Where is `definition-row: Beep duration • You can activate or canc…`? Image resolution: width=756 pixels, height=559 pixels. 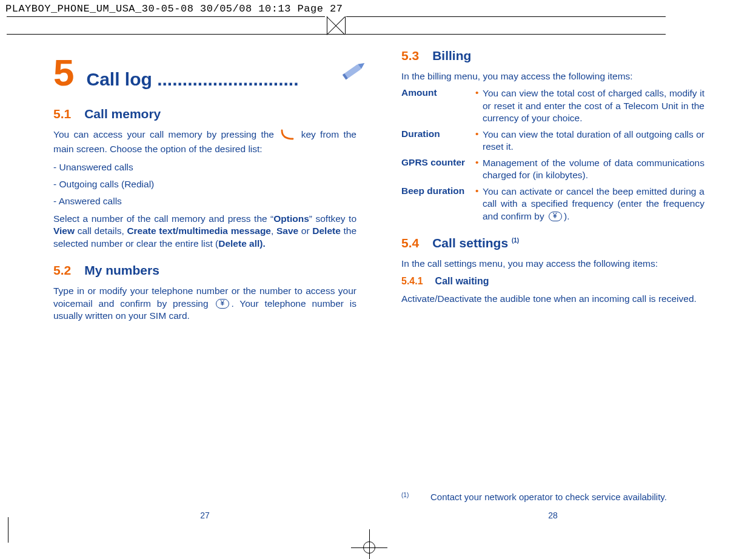 definition-row: Beep duration • You can activate or canc… is located at coordinates (553, 204).